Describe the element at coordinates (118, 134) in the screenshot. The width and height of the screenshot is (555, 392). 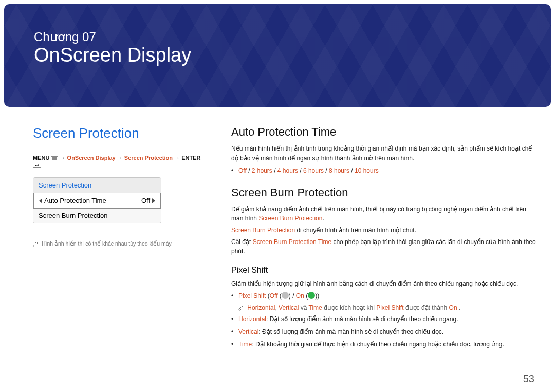
I see `section-heading: Screen Protection` at that location.